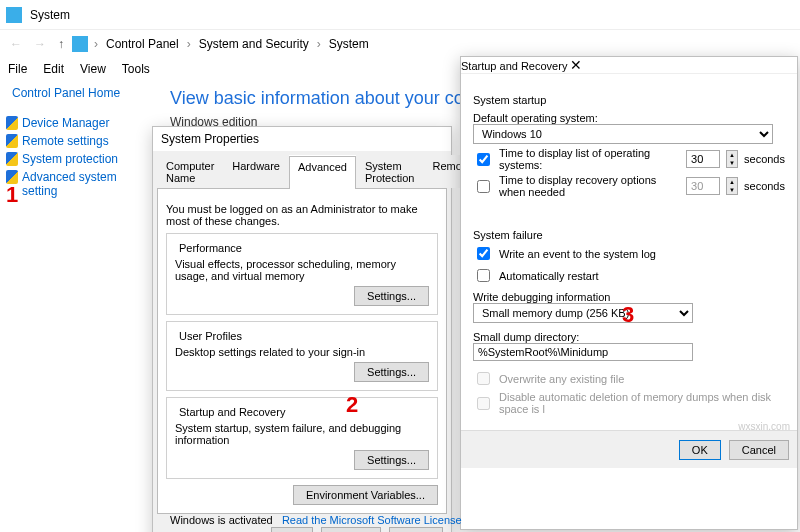  Describe the element at coordinates (292, 530) in the screenshot. I see `sysprop-ok-button: OK` at that location.